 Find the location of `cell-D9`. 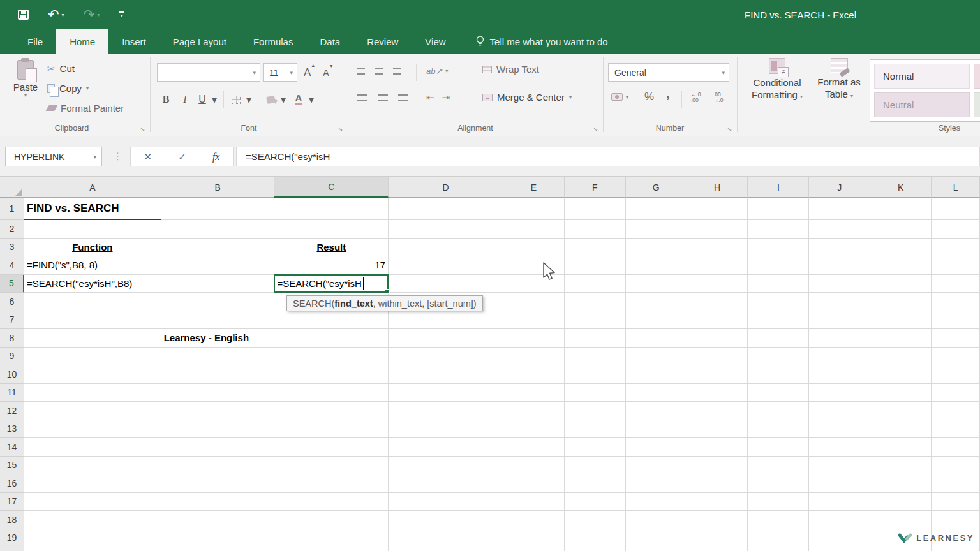

cell-D9 is located at coordinates (446, 357).